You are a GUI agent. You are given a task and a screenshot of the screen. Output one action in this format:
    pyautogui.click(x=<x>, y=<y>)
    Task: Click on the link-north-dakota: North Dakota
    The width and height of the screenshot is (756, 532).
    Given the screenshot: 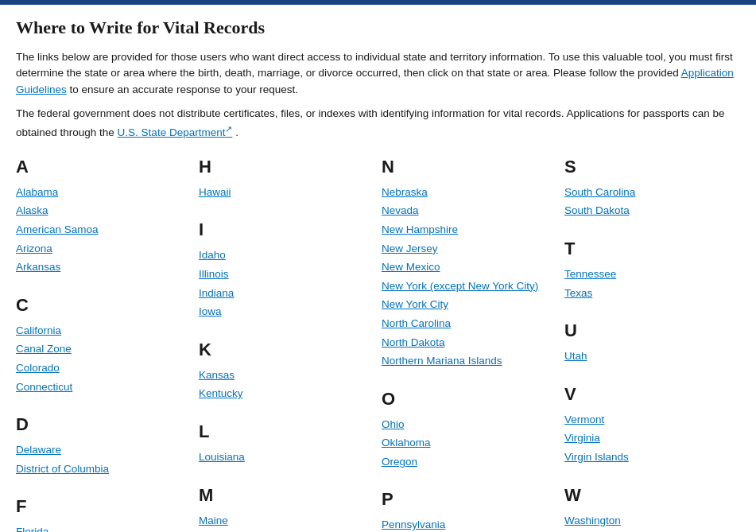 What is the action you would take?
    pyautogui.click(x=469, y=343)
    